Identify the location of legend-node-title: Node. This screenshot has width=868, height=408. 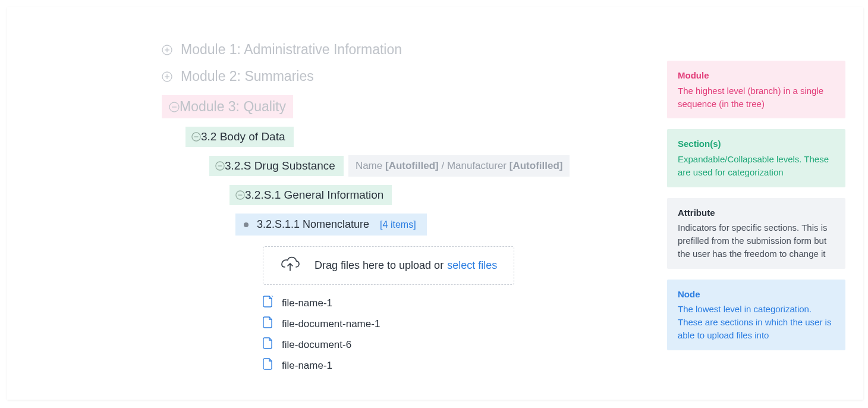
(756, 294).